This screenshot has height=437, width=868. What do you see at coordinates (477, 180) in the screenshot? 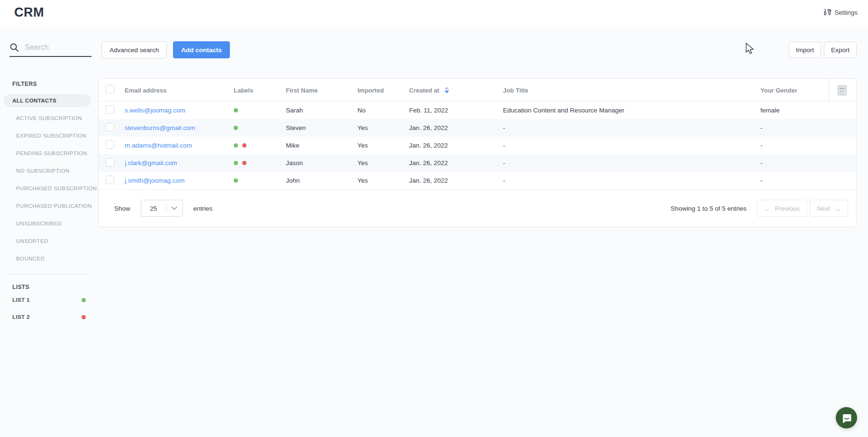
I see `table-row: j.smith@joomag.com John Yes Jan. 26, 202…` at bounding box center [477, 180].